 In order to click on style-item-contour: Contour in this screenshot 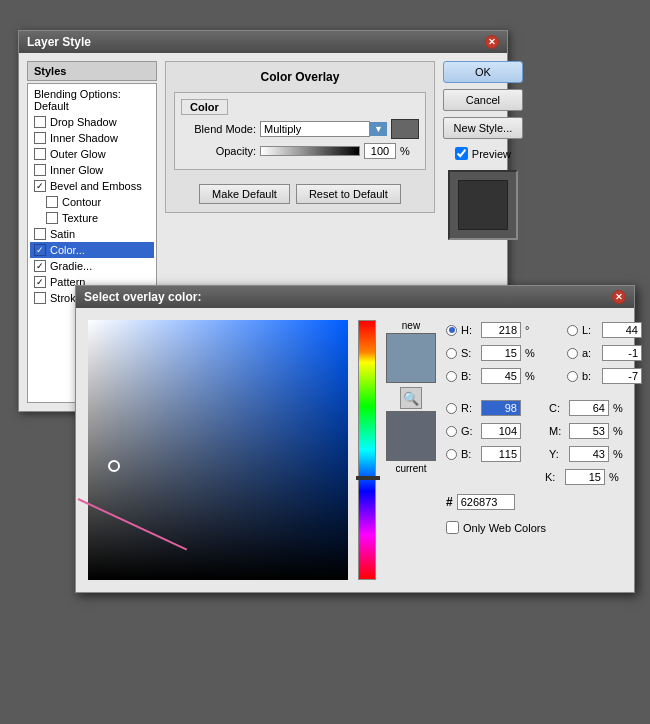, I will do `click(92, 202)`.